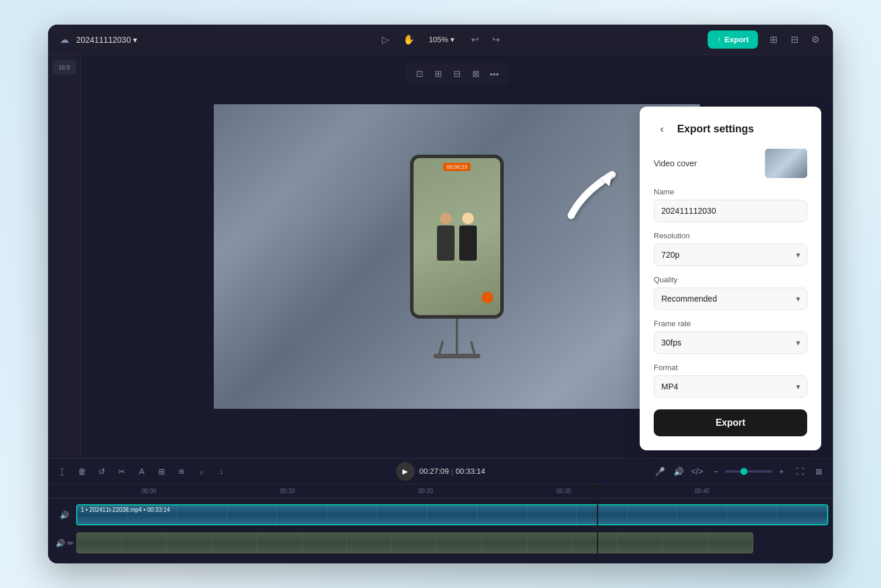  What do you see at coordinates (733, 40) in the screenshot?
I see `export-button: ↑ Export` at bounding box center [733, 40].